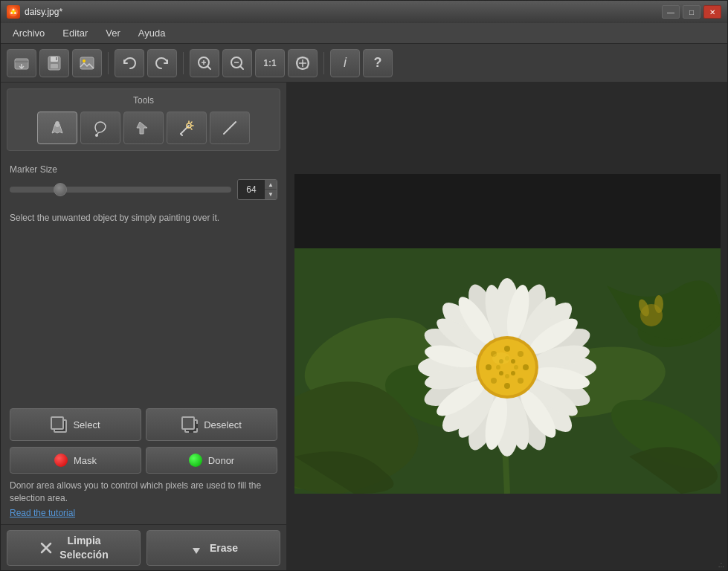 The image size is (728, 571). Describe the element at coordinates (271, 184) in the screenshot. I see `marker-size-up: ▲` at that location.